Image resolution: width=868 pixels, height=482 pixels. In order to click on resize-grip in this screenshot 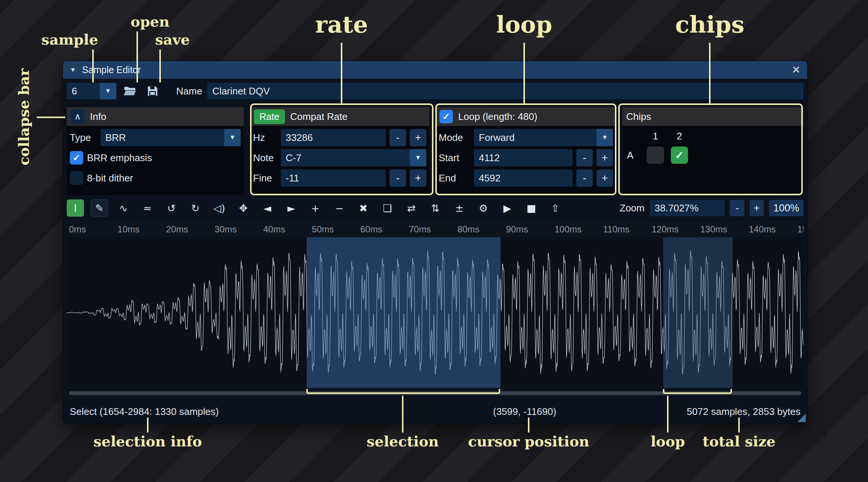, I will do `click(802, 418)`.